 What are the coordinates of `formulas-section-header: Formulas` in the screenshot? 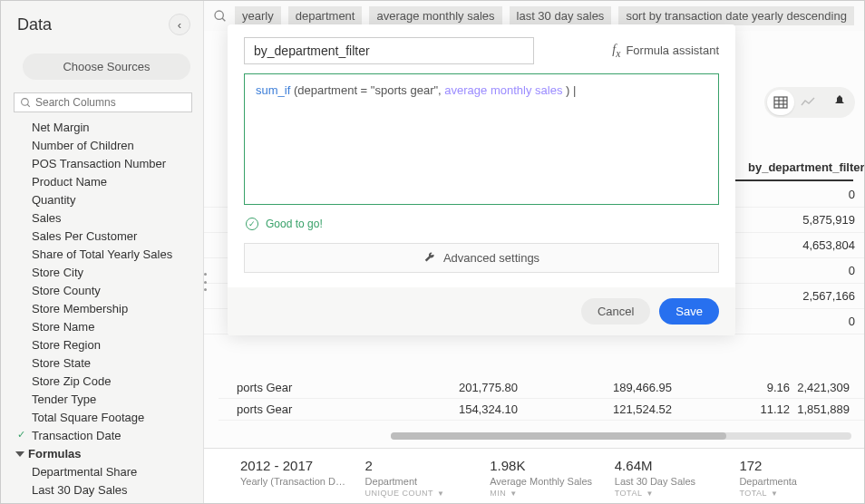 It's located at (107, 453).